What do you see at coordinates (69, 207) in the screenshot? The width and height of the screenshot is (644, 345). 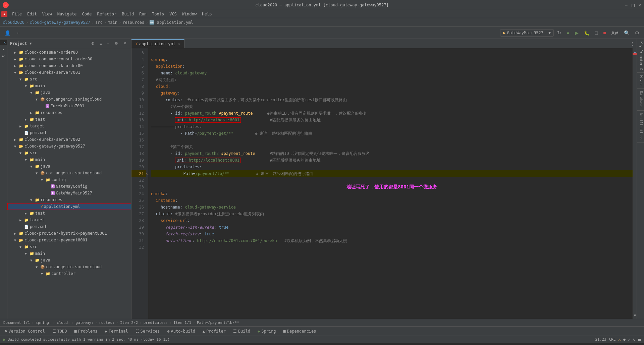 I see `tree-item-application-yml: ▶ Y application.yml` at bounding box center [69, 207].